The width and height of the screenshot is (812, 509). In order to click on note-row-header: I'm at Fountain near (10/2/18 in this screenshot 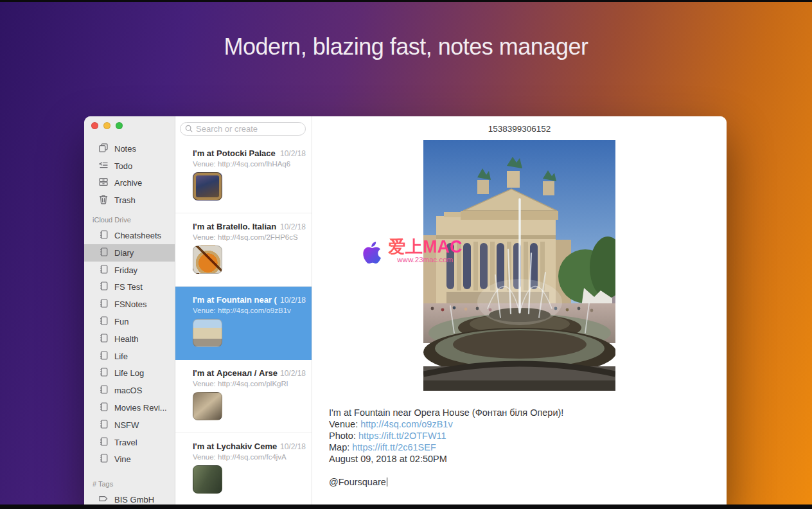, I will do `click(249, 299)`.